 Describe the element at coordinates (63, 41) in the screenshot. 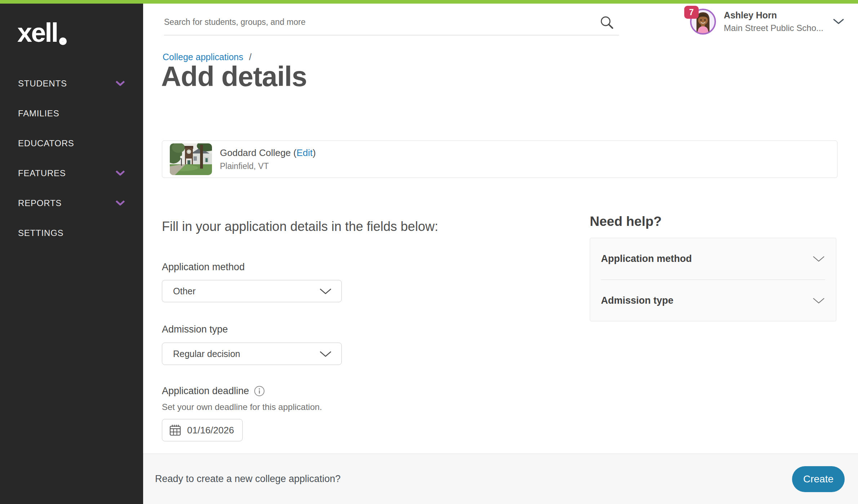

I see `logo-o-icon` at that location.